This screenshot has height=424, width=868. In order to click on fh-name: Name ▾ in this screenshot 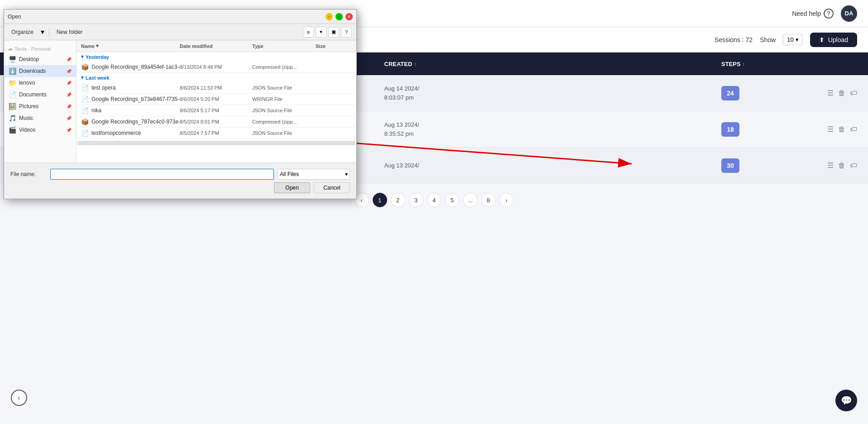, I will do `click(130, 46)`.